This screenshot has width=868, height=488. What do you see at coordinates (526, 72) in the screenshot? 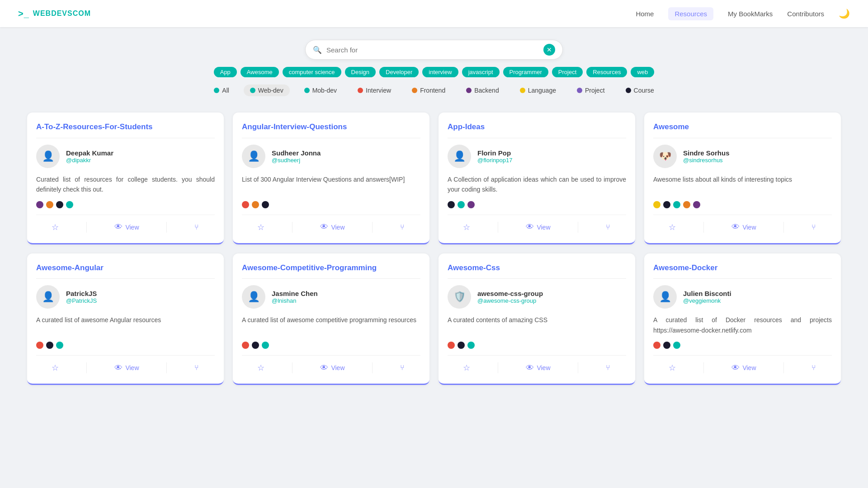
I see `tag-programmer: Programmer` at bounding box center [526, 72].